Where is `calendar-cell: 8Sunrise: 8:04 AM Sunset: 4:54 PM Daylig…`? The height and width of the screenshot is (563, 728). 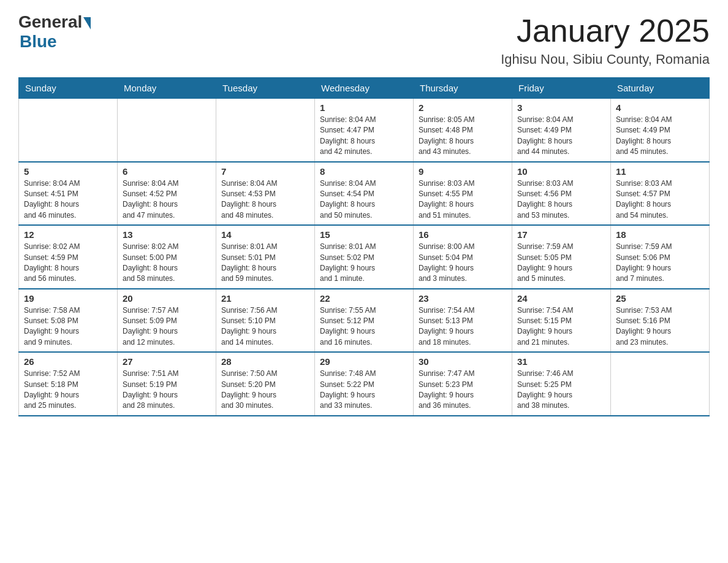 calendar-cell: 8Sunrise: 8:04 AM Sunset: 4:54 PM Daylig… is located at coordinates (364, 194).